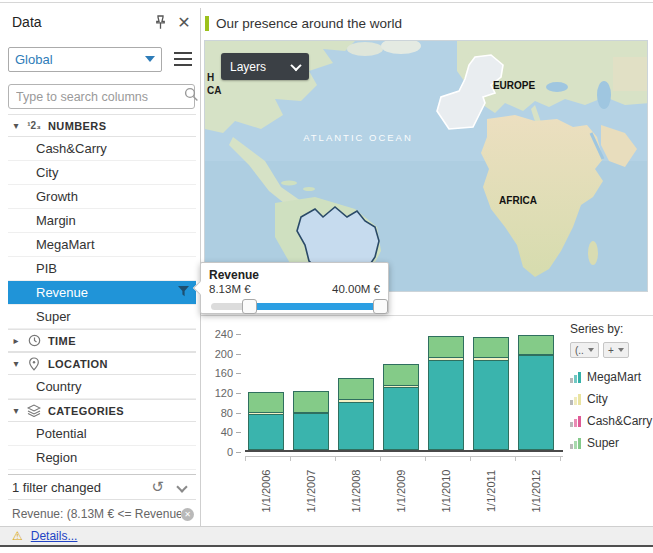  I want to click on x-tick-label: 1/1/2009, so click(401, 492).